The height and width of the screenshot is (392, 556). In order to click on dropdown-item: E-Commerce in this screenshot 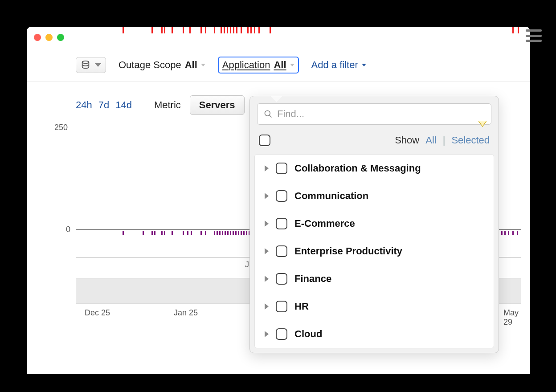, I will do `click(374, 224)`.